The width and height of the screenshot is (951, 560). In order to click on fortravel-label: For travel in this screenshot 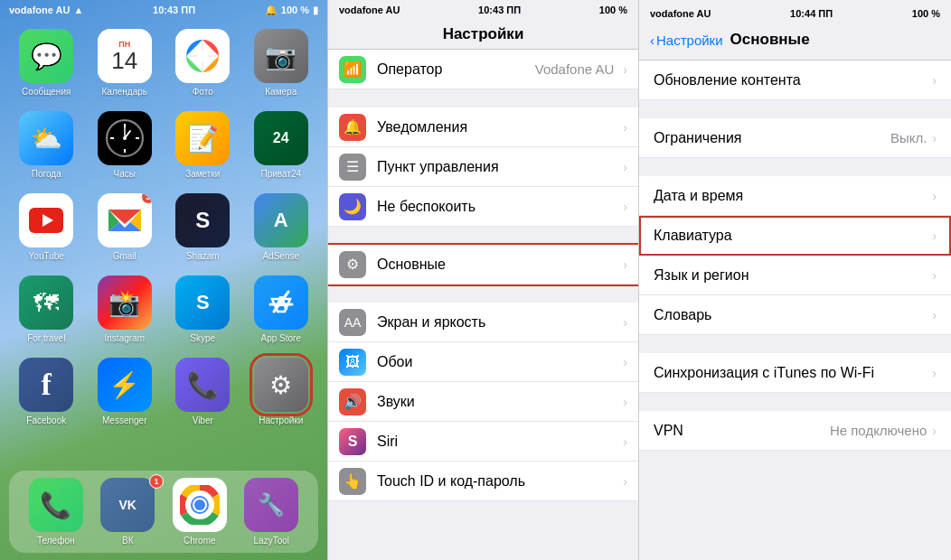, I will do `click(46, 338)`.